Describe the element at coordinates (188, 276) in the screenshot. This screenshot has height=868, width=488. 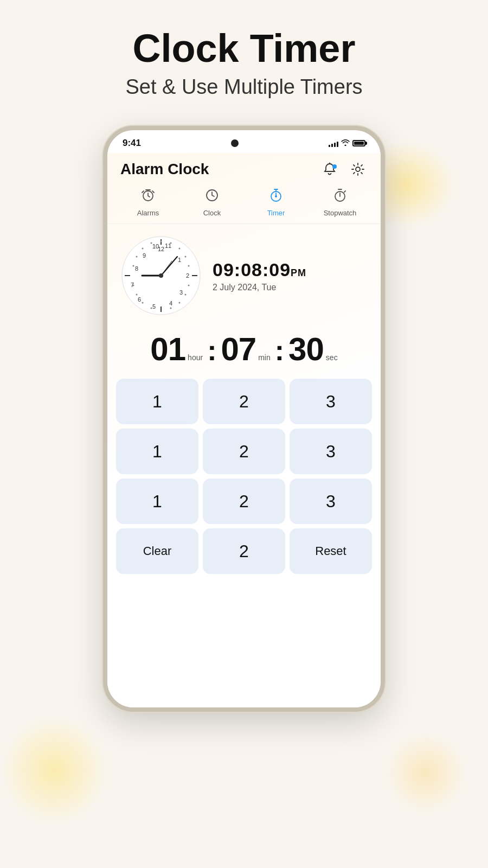
I see `svg-text: 2` at that location.